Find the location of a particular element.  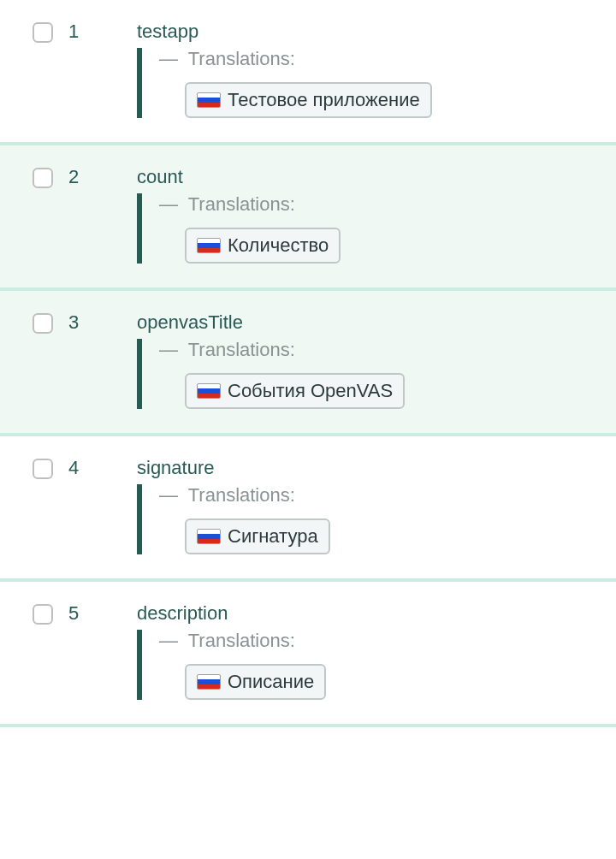

translation-chip-row: Описание is located at coordinates (392, 682).